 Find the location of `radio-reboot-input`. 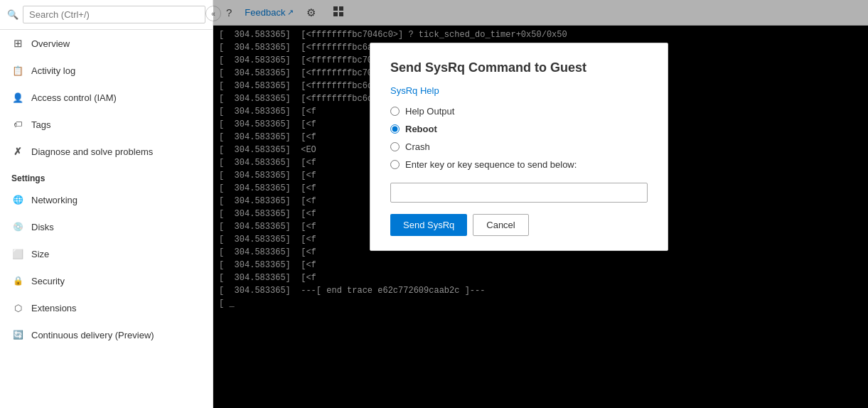

radio-reboot-input is located at coordinates (395, 129).